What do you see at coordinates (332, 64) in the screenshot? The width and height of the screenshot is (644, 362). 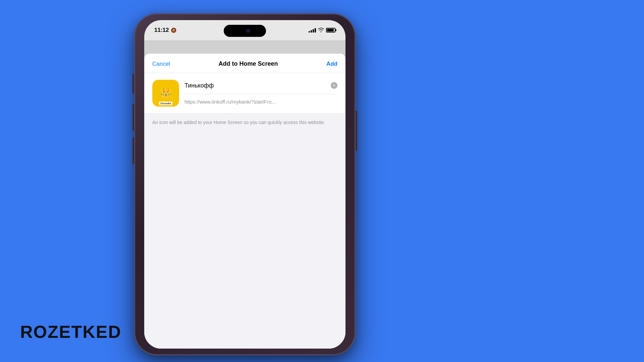 I see `add-button: Add` at bounding box center [332, 64].